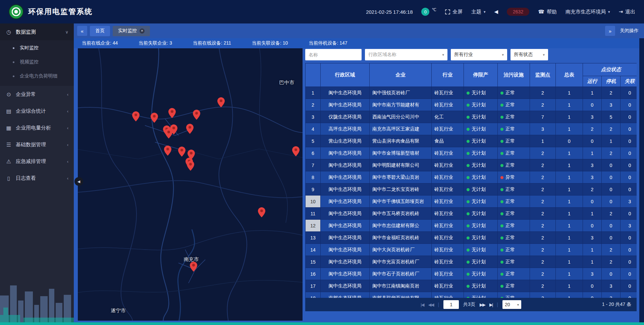  Describe the element at coordinates (471, 226) in the screenshot. I see `table-row: 12阆中生态环境局阆中市忠信建材有限公砖瓦行业无计划正常21003` at that location.